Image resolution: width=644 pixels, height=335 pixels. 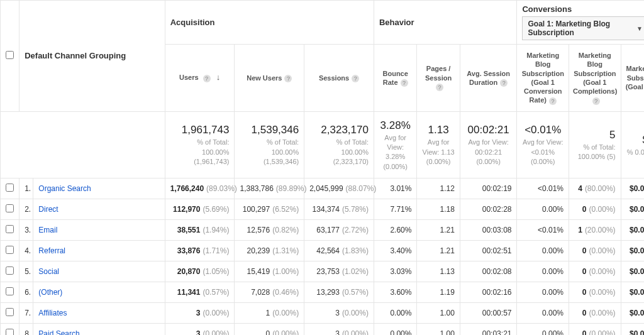 I want to click on channel-link: Paid Search, so click(x=59, y=332).